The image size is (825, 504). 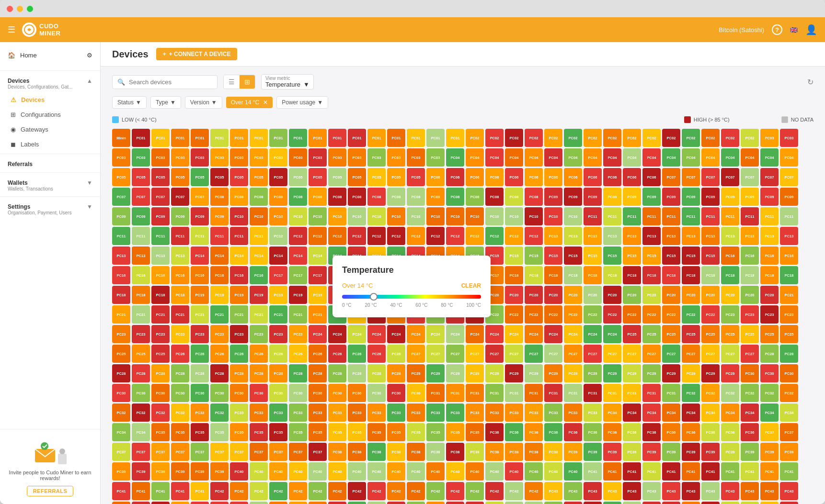 What do you see at coordinates (750, 256) in the screenshot?
I see `device-tile: PC16` at bounding box center [750, 256].